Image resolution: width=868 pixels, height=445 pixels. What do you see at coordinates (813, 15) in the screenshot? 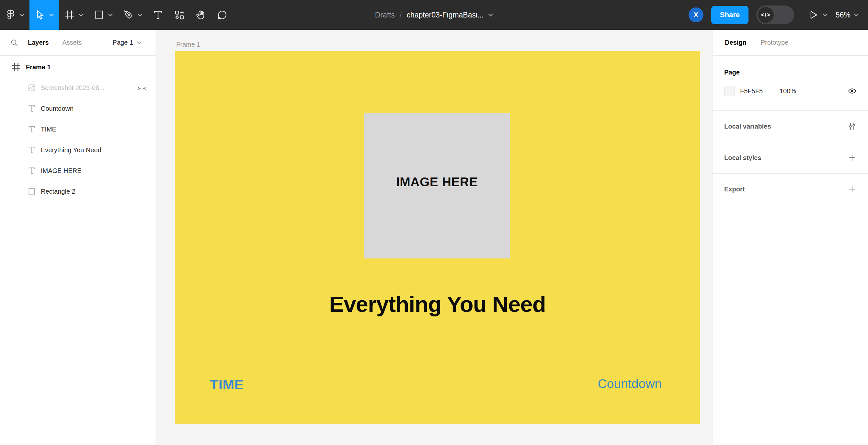
I see `play-icon` at bounding box center [813, 15].